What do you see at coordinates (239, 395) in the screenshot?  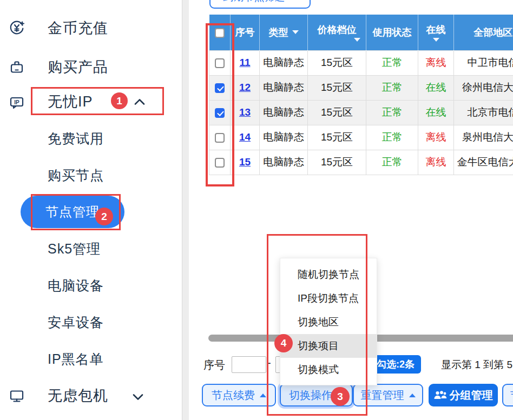 I see `node-renew-button: 节点续费` at bounding box center [239, 395].